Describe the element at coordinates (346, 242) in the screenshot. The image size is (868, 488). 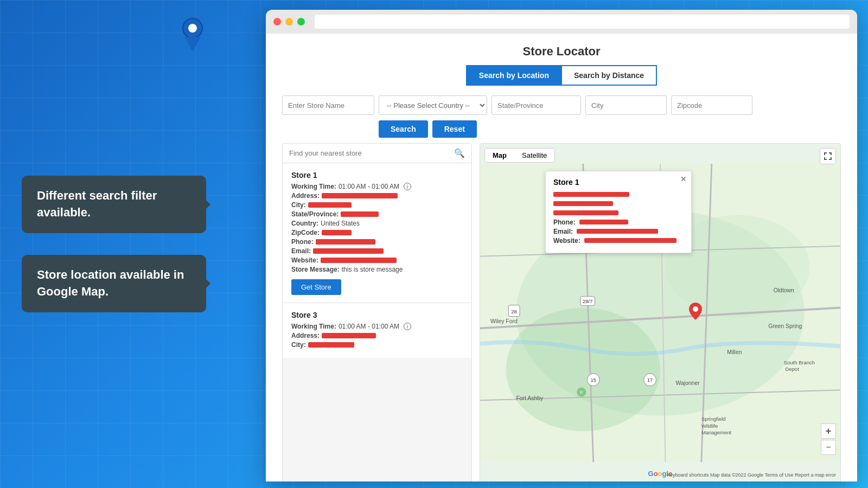
I see `store-1-phone-value` at that location.